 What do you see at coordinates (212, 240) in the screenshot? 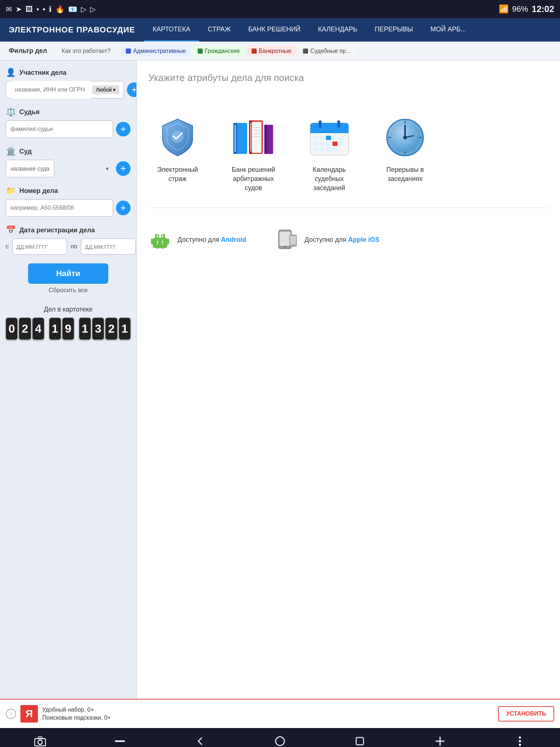
I see `android-text: Доступно для Android` at bounding box center [212, 240].